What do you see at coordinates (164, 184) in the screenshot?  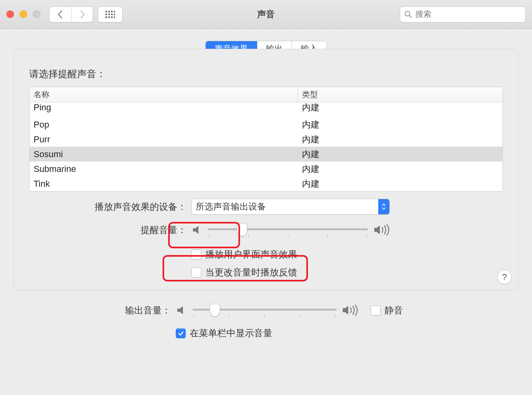 I see `cell-name: Tink` at bounding box center [164, 184].